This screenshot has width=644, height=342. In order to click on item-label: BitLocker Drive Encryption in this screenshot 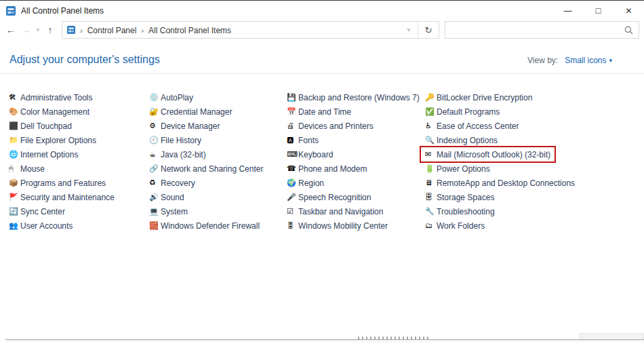, I will do `click(484, 98)`.